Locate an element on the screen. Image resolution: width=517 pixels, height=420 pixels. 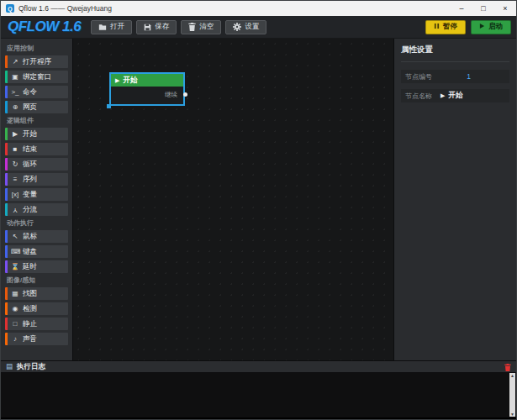
save-button-label: 保存 is located at coordinates (161, 27).